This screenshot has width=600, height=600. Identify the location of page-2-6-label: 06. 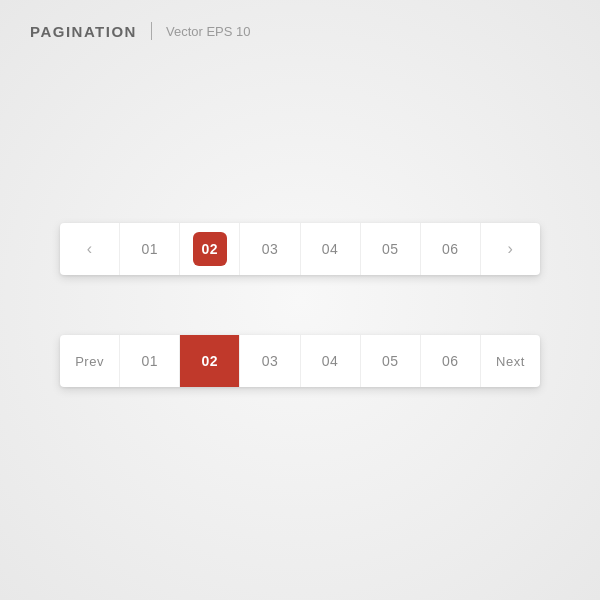
(450, 361).